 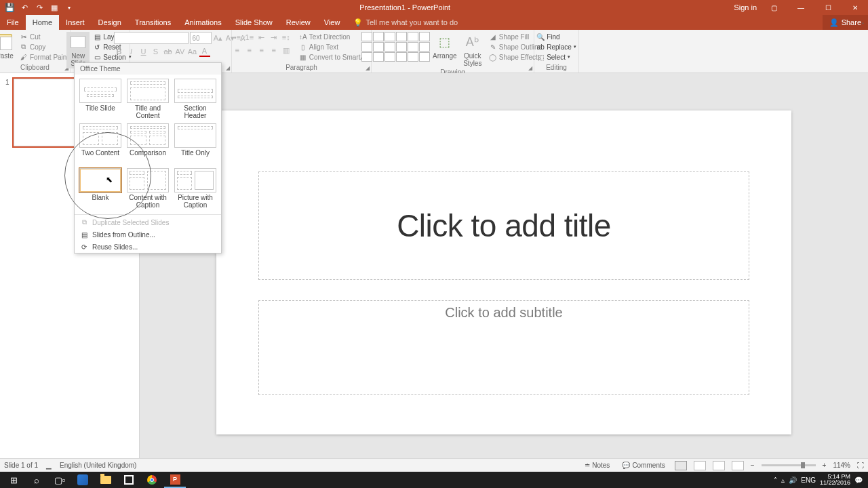 I want to click on normal-view-button, so click(x=681, y=466).